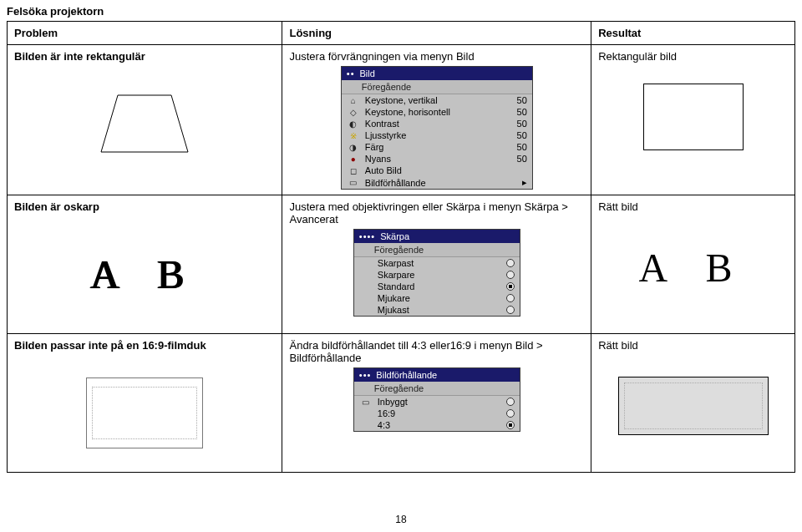  Describe the element at coordinates (437, 128) in the screenshot. I see `menu-bild: ••Bild Föregående ⌂Keystone, vertikal50 …` at that location.